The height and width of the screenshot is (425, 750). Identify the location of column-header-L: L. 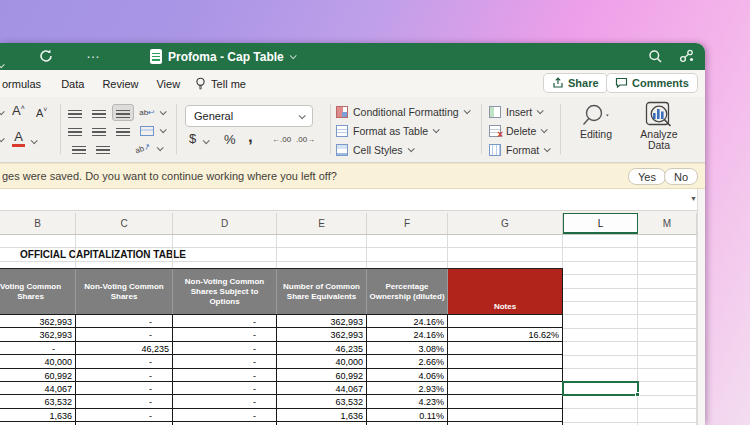
(600, 224).